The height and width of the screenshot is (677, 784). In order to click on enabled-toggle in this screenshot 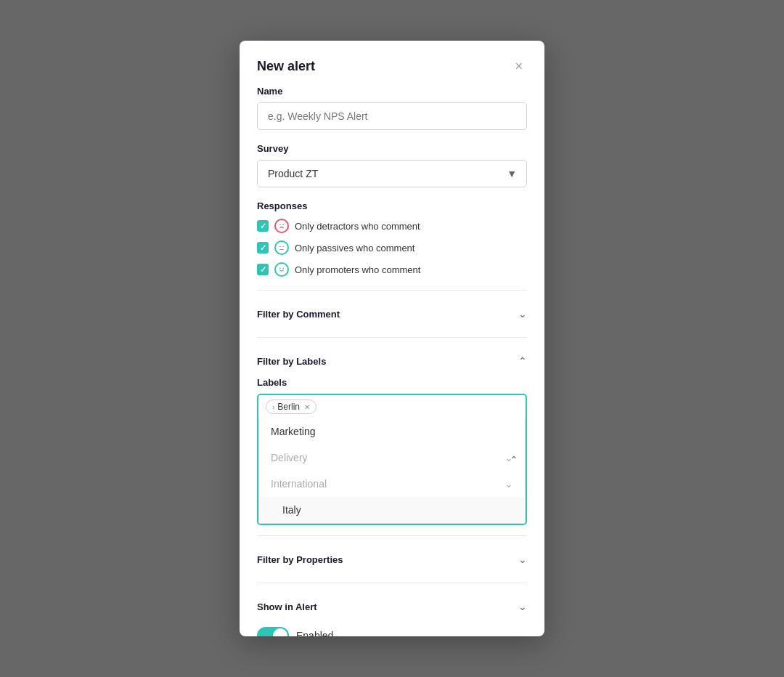, I will do `click(273, 632)`.